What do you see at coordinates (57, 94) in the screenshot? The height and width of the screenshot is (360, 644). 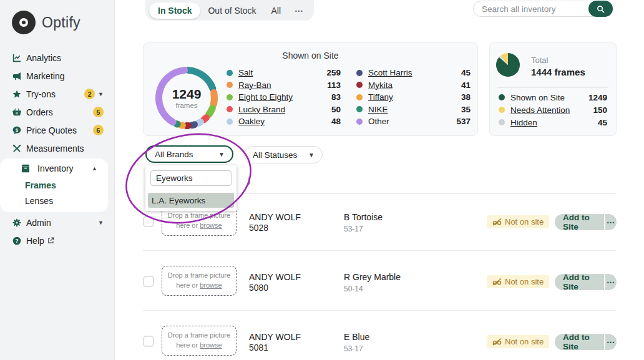 I see `sidebar-item-try-ons: Try-ons2▼` at bounding box center [57, 94].